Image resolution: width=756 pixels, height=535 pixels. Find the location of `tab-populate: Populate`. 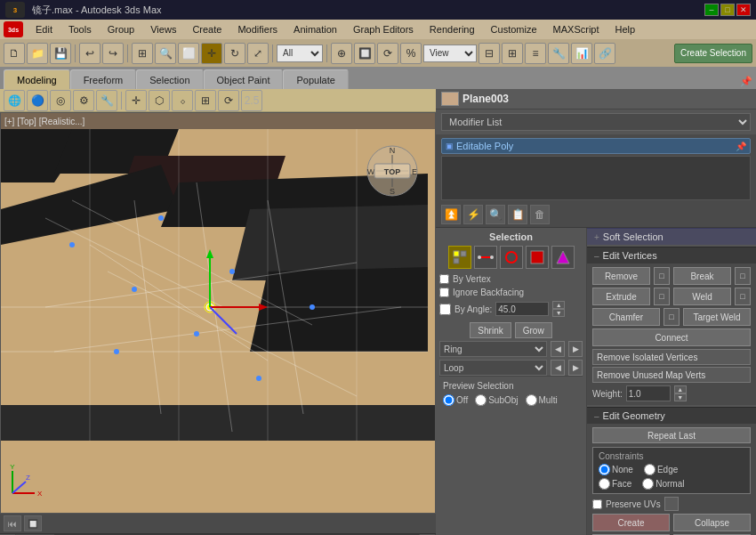

tab-populate: Populate is located at coordinates (315, 79).